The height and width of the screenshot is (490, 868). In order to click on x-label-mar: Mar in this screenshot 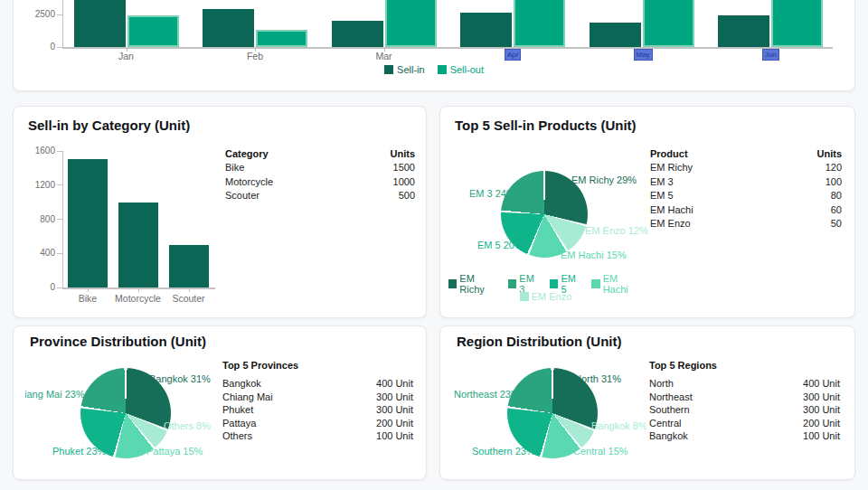, I will do `click(384, 56)`.